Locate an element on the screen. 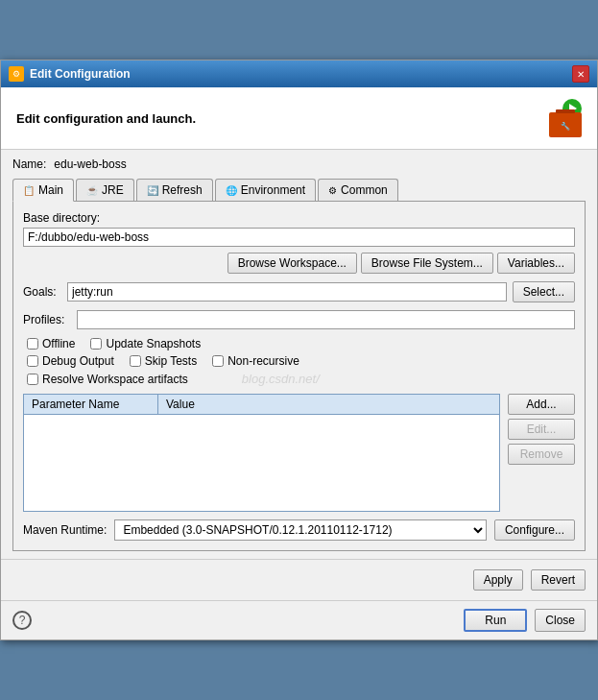 The width and height of the screenshot is (598, 700). run-button: Run is located at coordinates (495, 620).